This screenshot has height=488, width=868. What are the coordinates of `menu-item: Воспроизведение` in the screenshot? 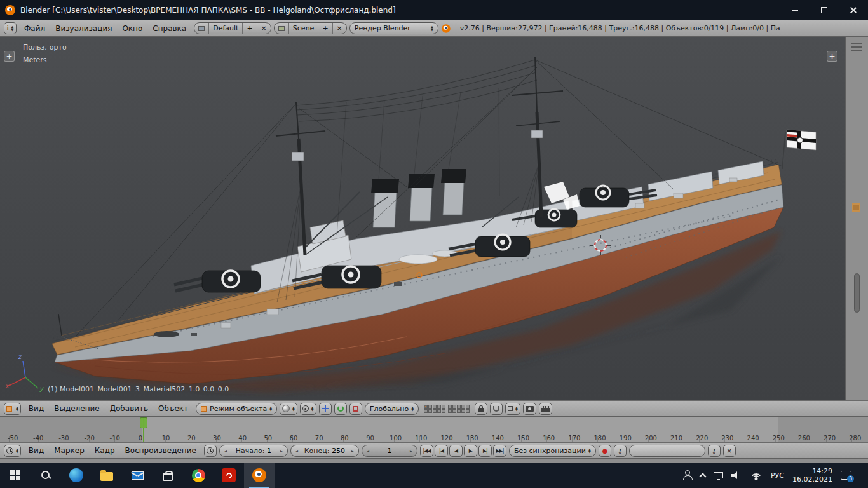 It's located at (161, 451).